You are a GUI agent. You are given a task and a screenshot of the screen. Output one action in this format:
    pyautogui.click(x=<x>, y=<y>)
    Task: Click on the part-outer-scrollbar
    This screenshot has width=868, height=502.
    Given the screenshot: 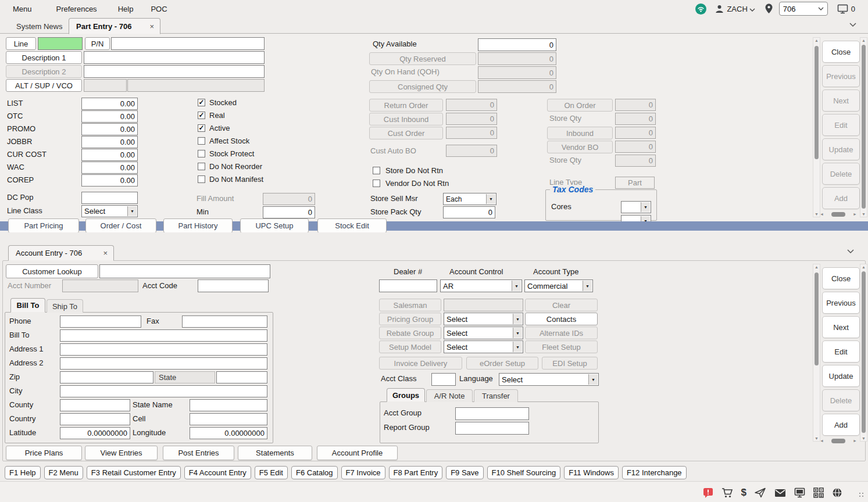 What is the action you would take?
    pyautogui.click(x=864, y=127)
    